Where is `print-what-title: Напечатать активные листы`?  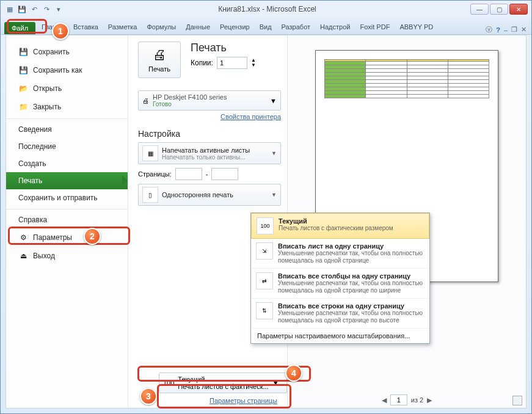
print-what-title: Напечатать активные листы is located at coordinates (215, 150).